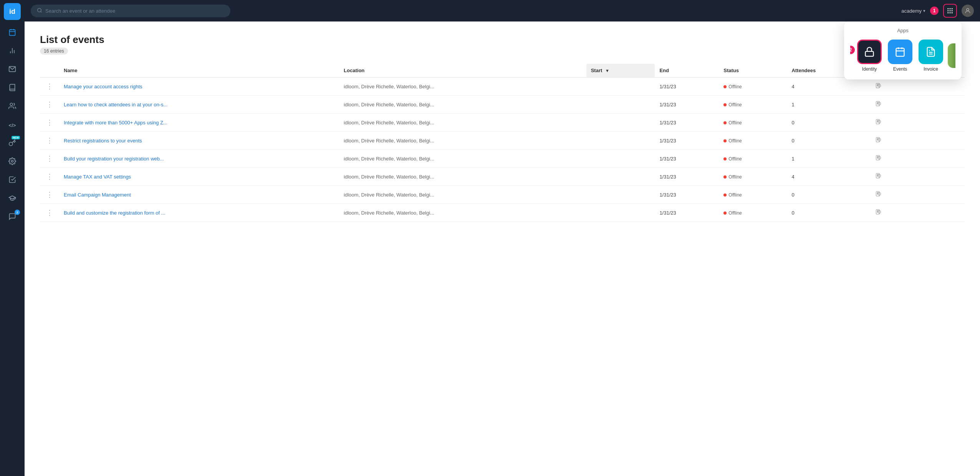 This screenshot has height=476, width=980. What do you see at coordinates (98, 195) in the screenshot?
I see `event-name-link: Email Campaign Management` at bounding box center [98, 195].